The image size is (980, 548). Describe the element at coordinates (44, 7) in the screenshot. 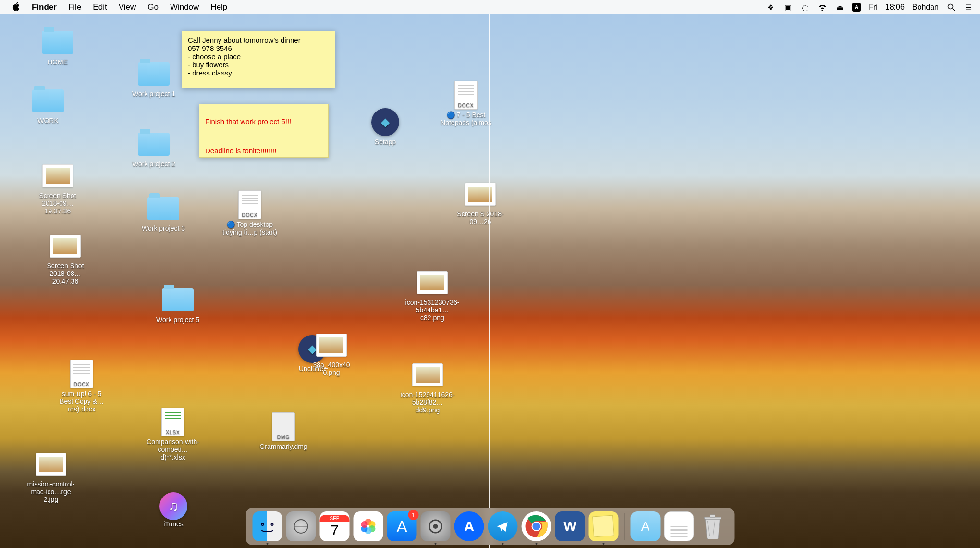

I see `menubar-app-name: Finder` at that location.